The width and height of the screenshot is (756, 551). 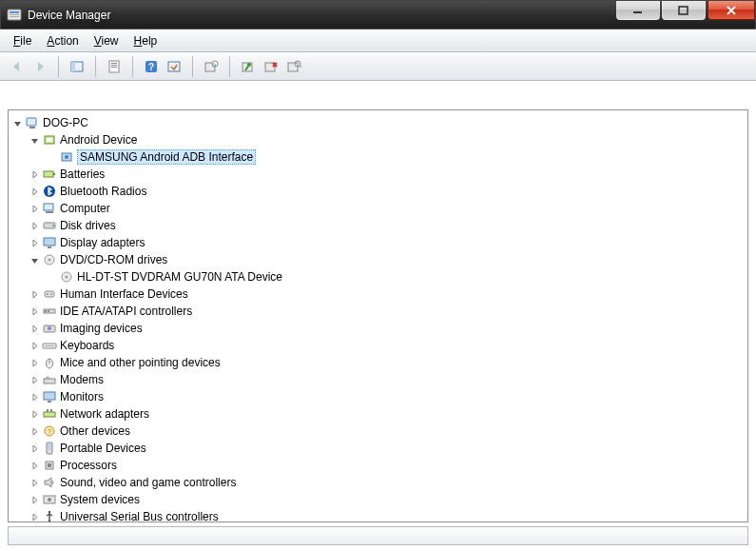 What do you see at coordinates (146, 41) in the screenshot?
I see `menu-help: Help` at bounding box center [146, 41].